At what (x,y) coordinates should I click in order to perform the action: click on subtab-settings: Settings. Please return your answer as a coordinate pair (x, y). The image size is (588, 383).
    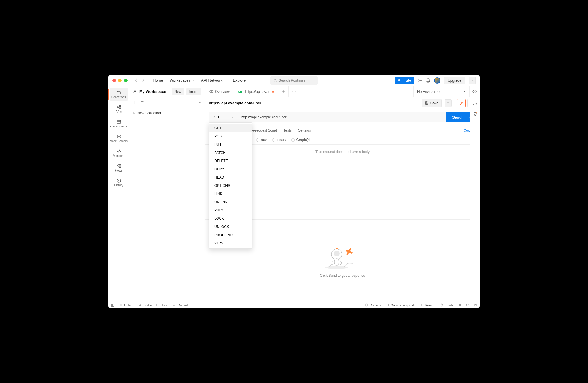
    Looking at the image, I should click on (305, 130).